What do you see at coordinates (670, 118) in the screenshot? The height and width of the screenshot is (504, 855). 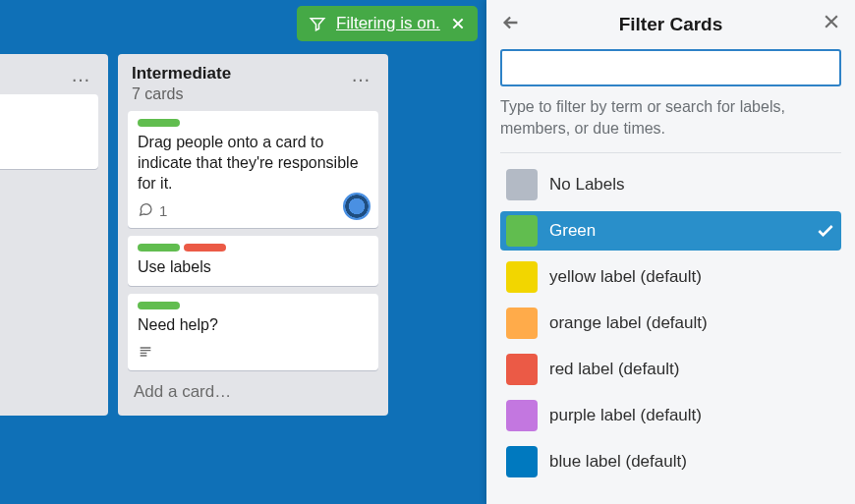 I see `search-hint: Type to filter by term or search for lab…` at bounding box center [670, 118].